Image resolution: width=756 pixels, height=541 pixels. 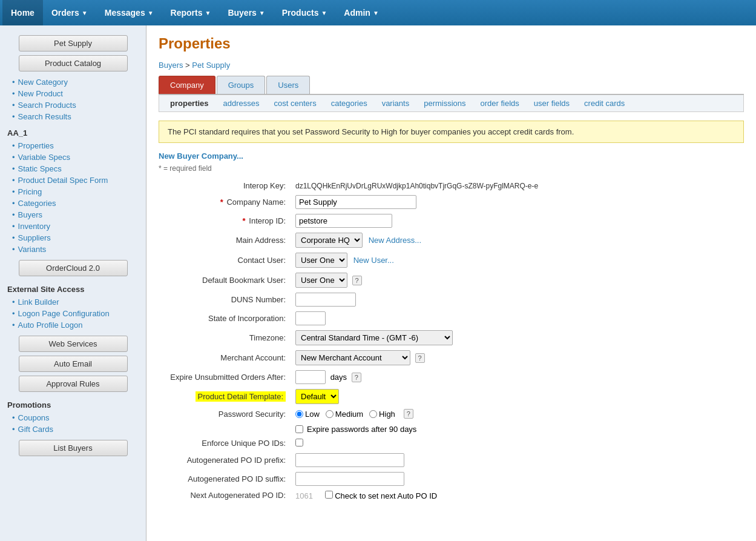 I want to click on new-user-link: New User..., so click(x=374, y=261).